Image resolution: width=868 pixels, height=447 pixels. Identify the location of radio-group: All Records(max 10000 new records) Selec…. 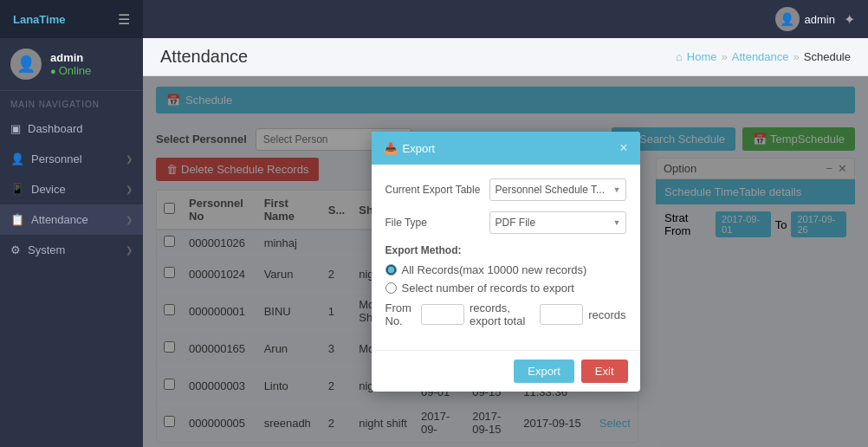
(506, 279).